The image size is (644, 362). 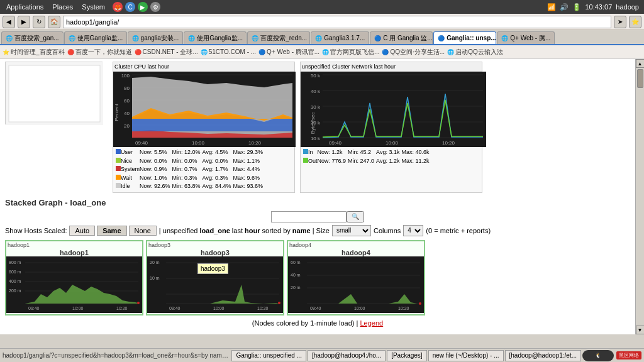 I want to click on back-button: ◀, so click(x=9, y=22).